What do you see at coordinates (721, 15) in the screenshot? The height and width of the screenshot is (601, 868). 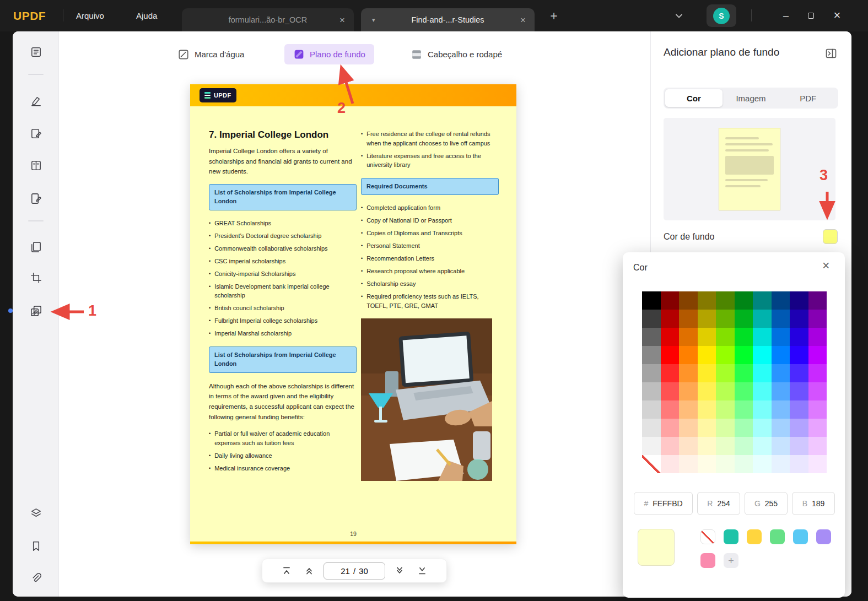 I see `account-button: S` at bounding box center [721, 15].